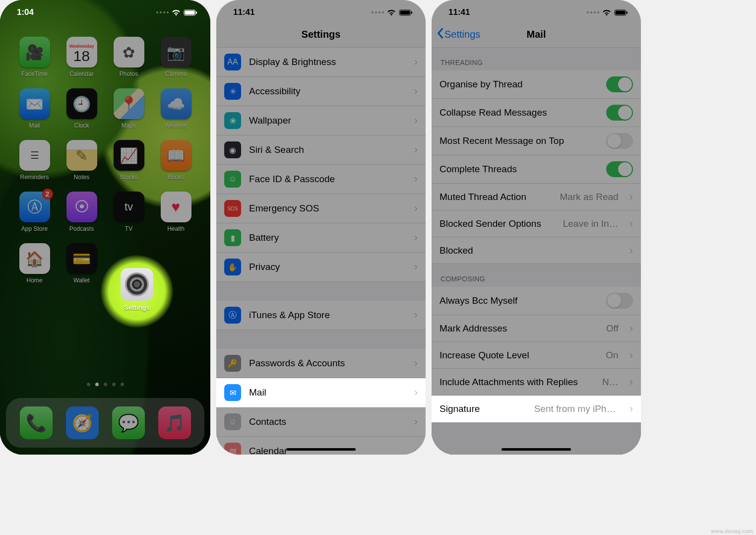 The width and height of the screenshot is (756, 535). Describe the element at coordinates (536, 170) in the screenshot. I see `mail-row: Complete Threads` at that location.